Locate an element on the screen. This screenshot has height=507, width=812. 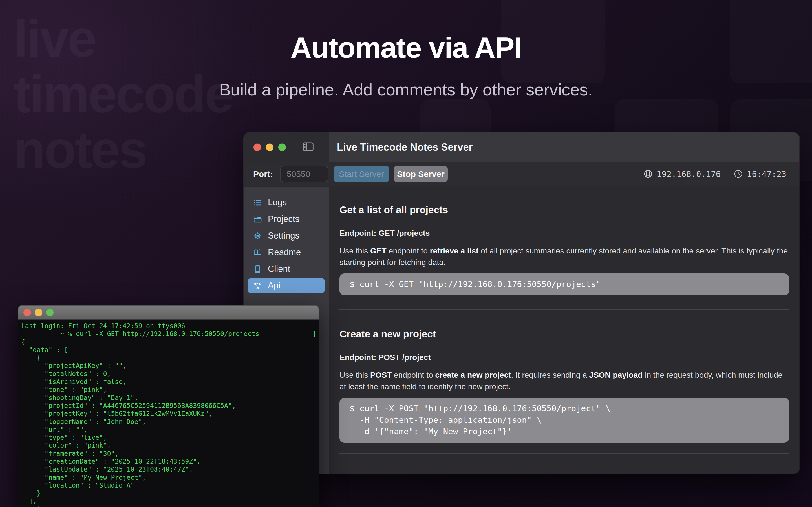
network-status: 192.168.0.176 16:47:23 is located at coordinates (715, 174).